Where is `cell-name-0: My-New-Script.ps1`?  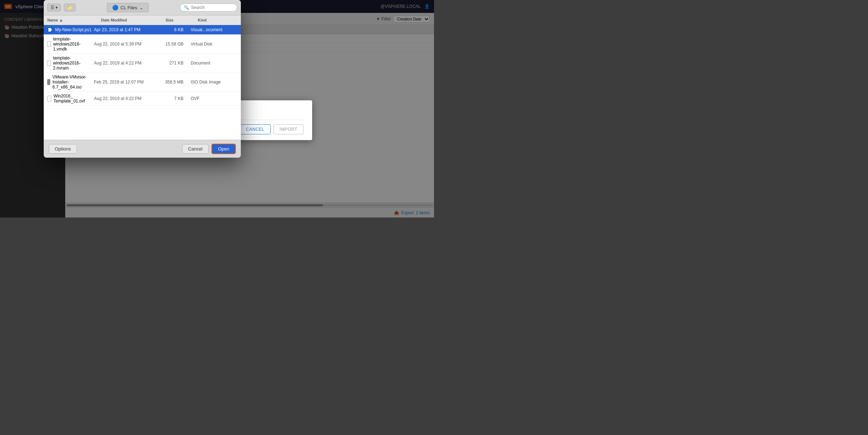 cell-name-0: My-New-Script.ps1 is located at coordinates (71, 30).